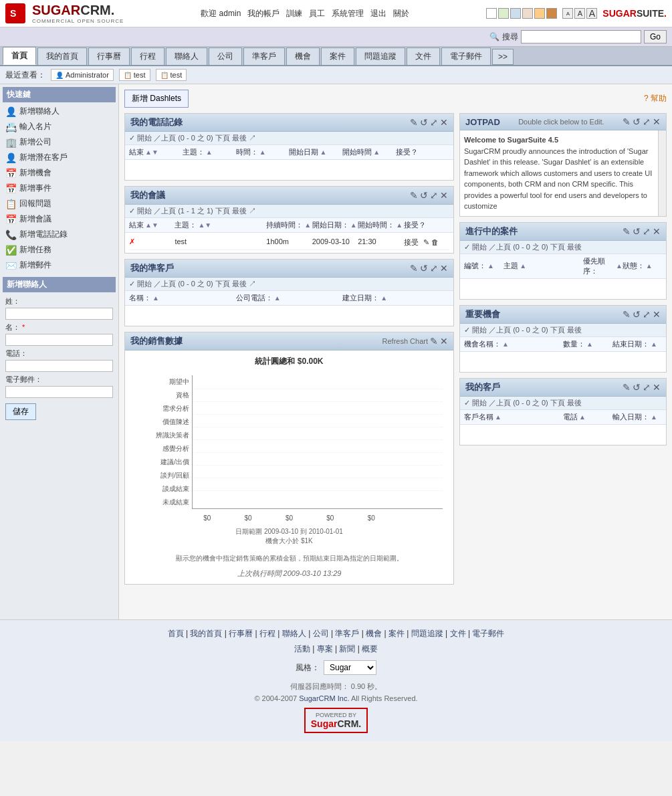 The width and height of the screenshot is (672, 796). I want to click on search-button: Go, so click(655, 37).